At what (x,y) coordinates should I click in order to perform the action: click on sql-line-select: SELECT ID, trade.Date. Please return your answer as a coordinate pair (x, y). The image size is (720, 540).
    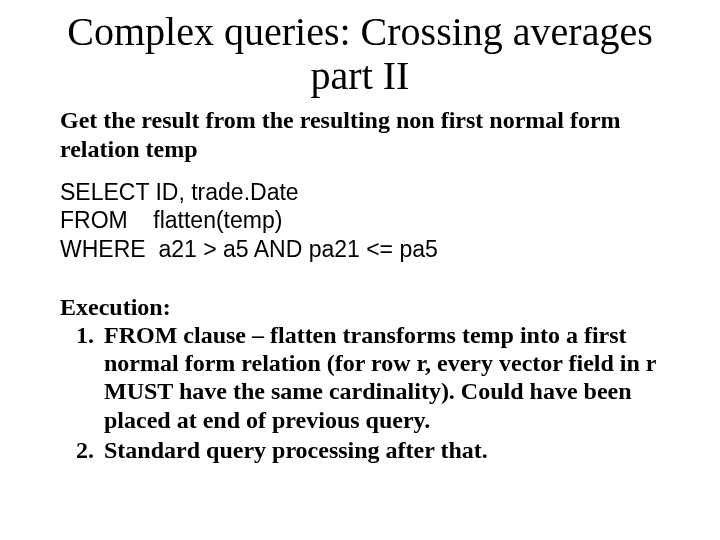
    Looking at the image, I should click on (180, 192).